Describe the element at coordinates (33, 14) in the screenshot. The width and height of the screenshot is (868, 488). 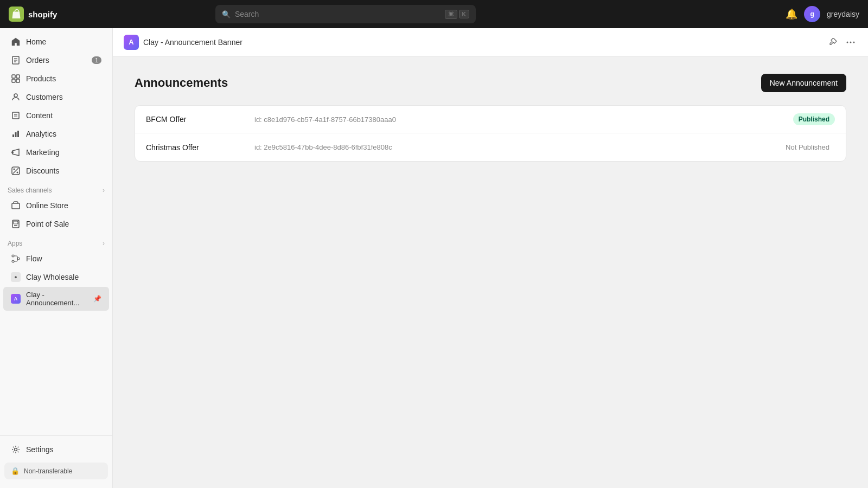
I see `shopify-logo: shopify` at that location.